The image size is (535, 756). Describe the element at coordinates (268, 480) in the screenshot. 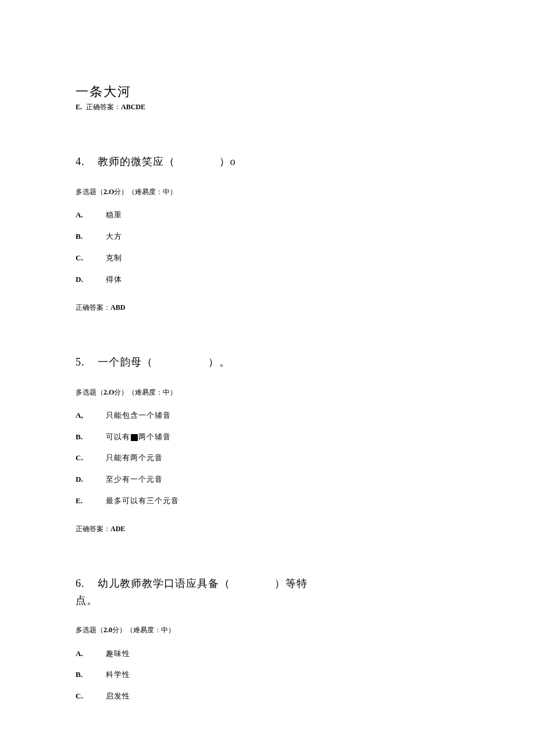

I see `option-d: D. 至少有一个元音` at that location.